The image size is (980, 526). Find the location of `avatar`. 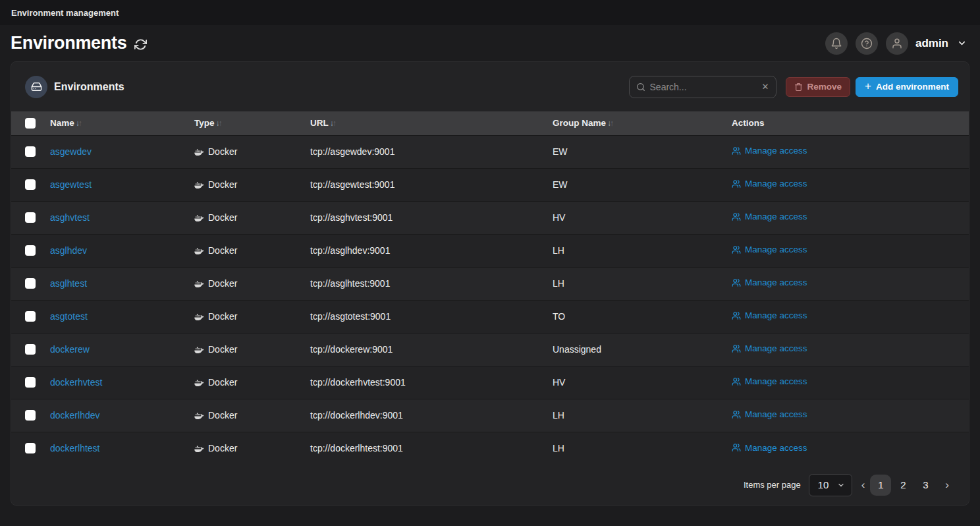

avatar is located at coordinates (897, 44).